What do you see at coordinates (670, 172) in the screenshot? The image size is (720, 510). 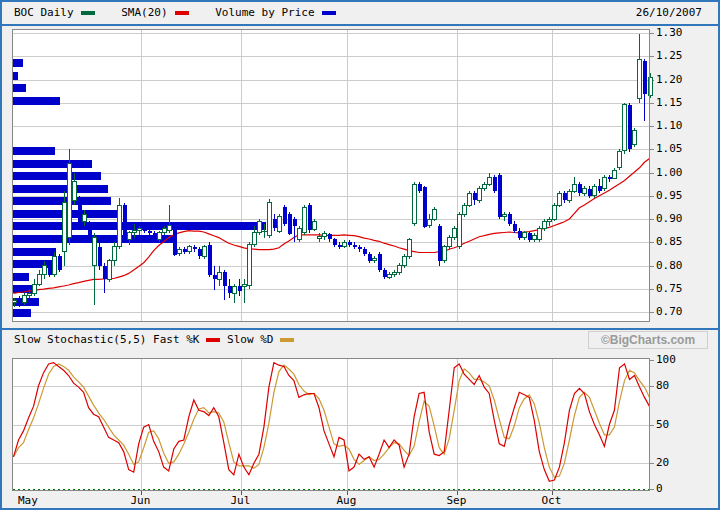 I see `price-axis-tick-label: 1.00` at bounding box center [670, 172].